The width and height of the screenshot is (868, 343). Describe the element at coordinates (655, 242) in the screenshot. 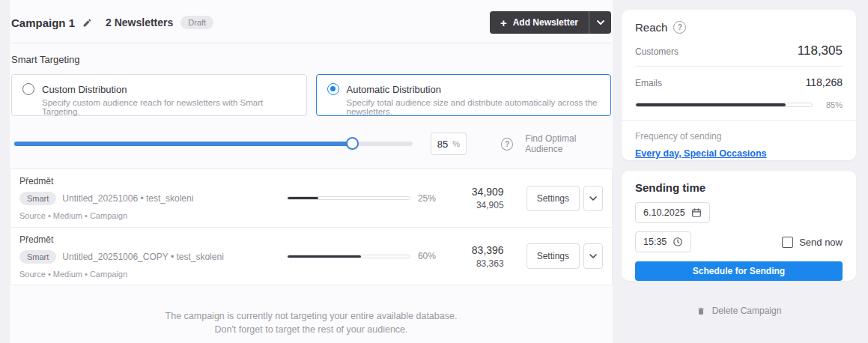

I see `time-value: 15:35` at that location.